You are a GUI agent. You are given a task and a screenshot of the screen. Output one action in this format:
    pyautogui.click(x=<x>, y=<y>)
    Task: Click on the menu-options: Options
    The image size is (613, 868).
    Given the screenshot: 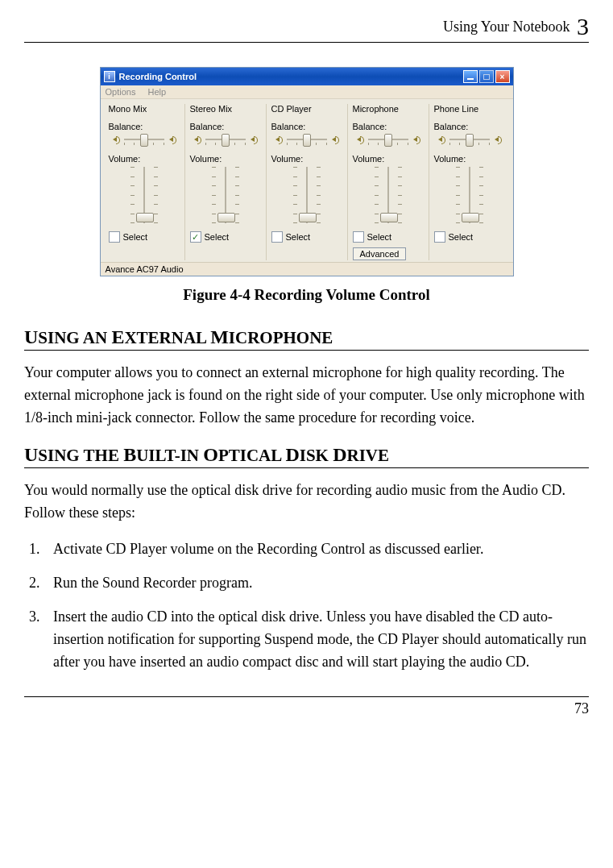 What is the action you would take?
    pyautogui.click(x=121, y=92)
    